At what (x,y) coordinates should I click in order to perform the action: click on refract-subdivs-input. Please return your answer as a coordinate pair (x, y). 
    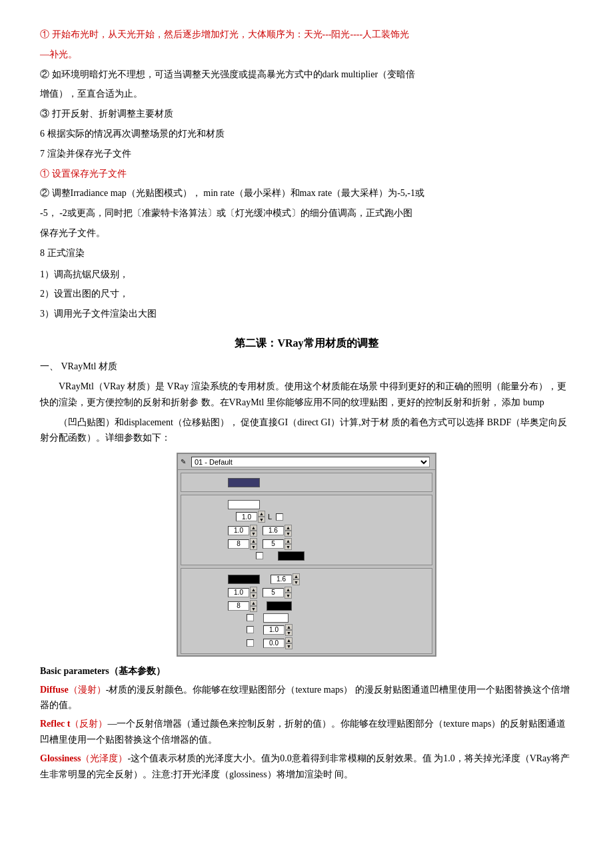
    Looking at the image, I should click on (239, 606).